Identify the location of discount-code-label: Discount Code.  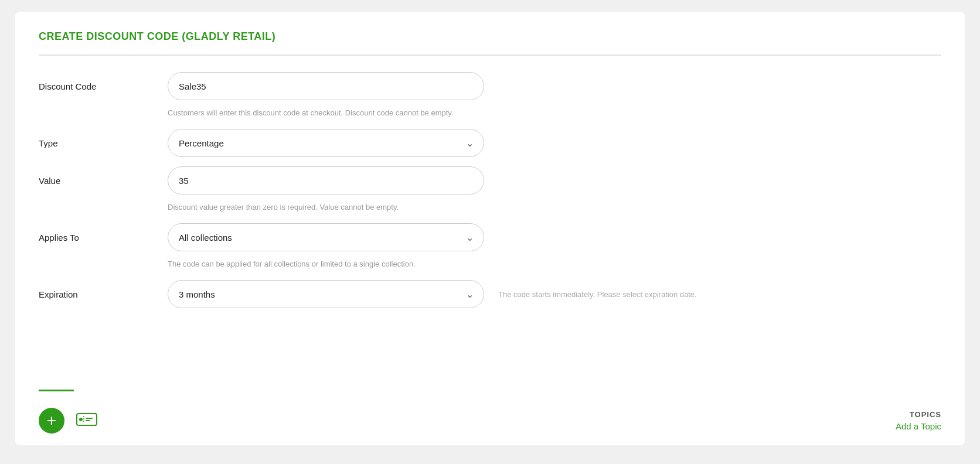
(103, 87).